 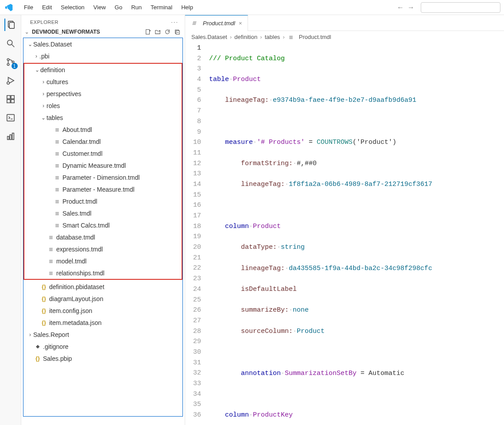 What do you see at coordinates (103, 213) in the screenshot?
I see `tree-file: ≣Sales.tmdl` at bounding box center [103, 213].